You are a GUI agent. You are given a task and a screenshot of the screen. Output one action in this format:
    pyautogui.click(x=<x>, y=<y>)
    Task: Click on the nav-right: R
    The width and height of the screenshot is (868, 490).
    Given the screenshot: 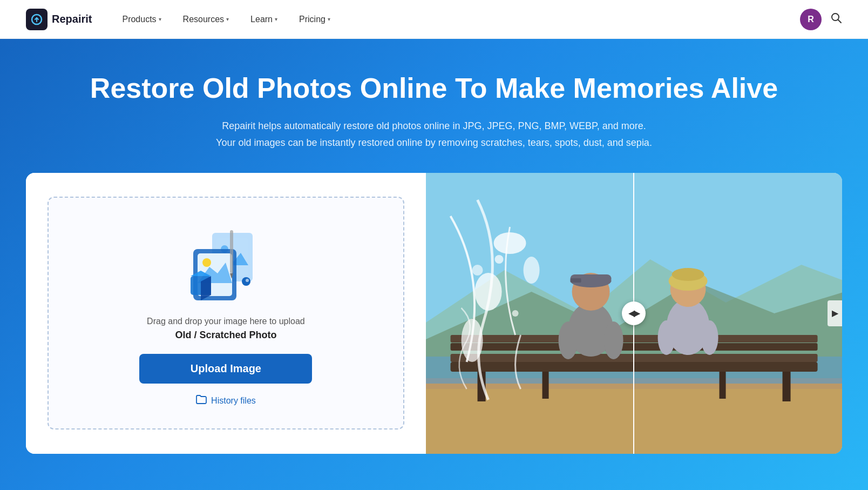 What is the action you would take?
    pyautogui.click(x=821, y=19)
    